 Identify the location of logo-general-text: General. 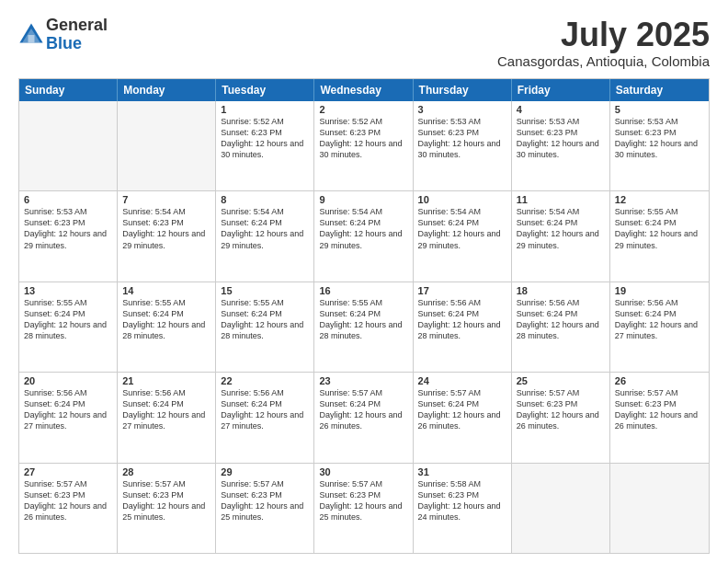
(77, 26).